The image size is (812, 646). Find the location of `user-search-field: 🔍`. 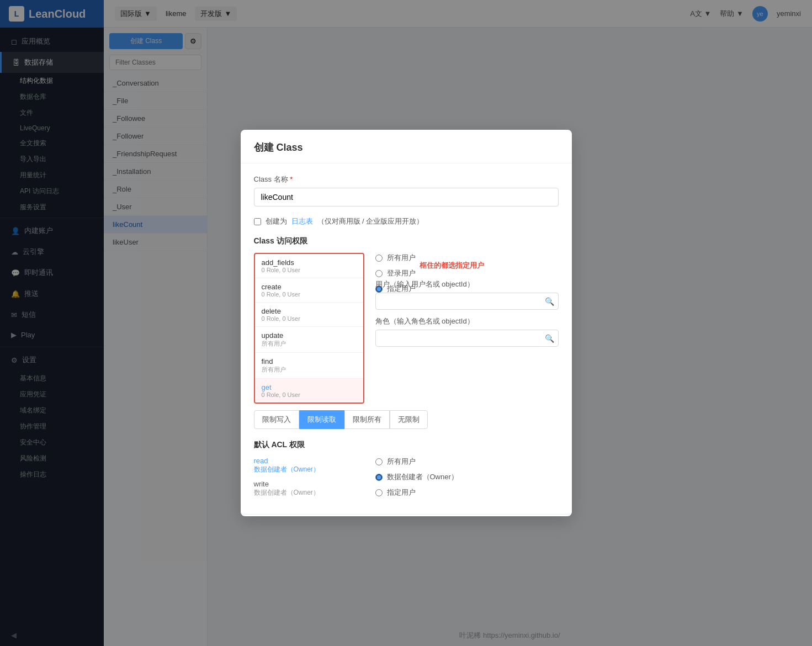

user-search-field: 🔍 is located at coordinates (467, 301).